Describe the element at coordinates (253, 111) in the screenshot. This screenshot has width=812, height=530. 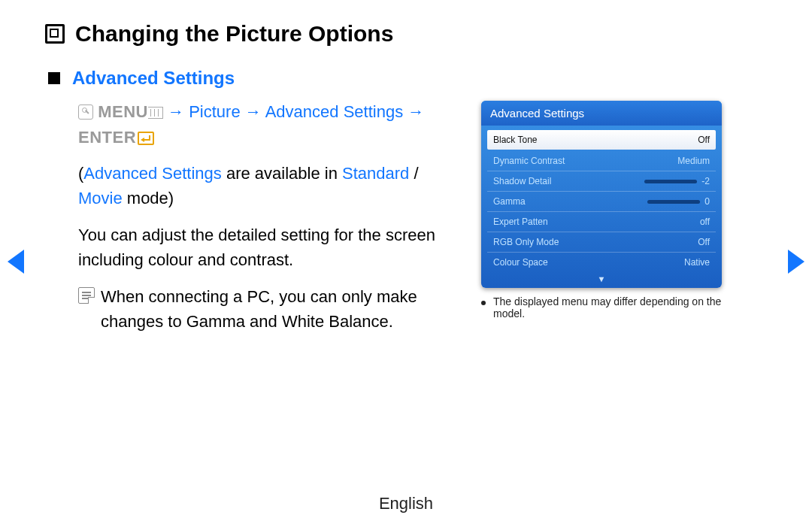
I see `path-arrow-2: →` at that location.